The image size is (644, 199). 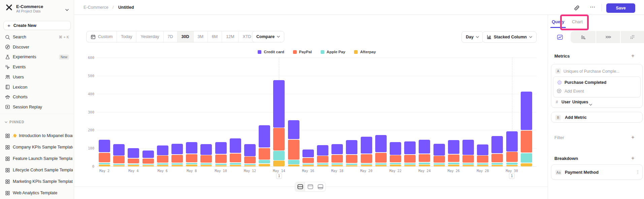 What do you see at coordinates (37, 26) in the screenshot?
I see `create-new-button: + Create New` at bounding box center [37, 26].